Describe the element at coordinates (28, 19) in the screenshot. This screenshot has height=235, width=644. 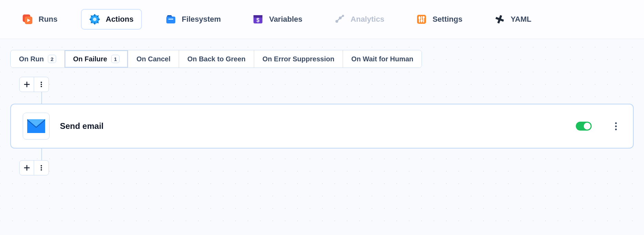
I see `runs-icon` at that location.